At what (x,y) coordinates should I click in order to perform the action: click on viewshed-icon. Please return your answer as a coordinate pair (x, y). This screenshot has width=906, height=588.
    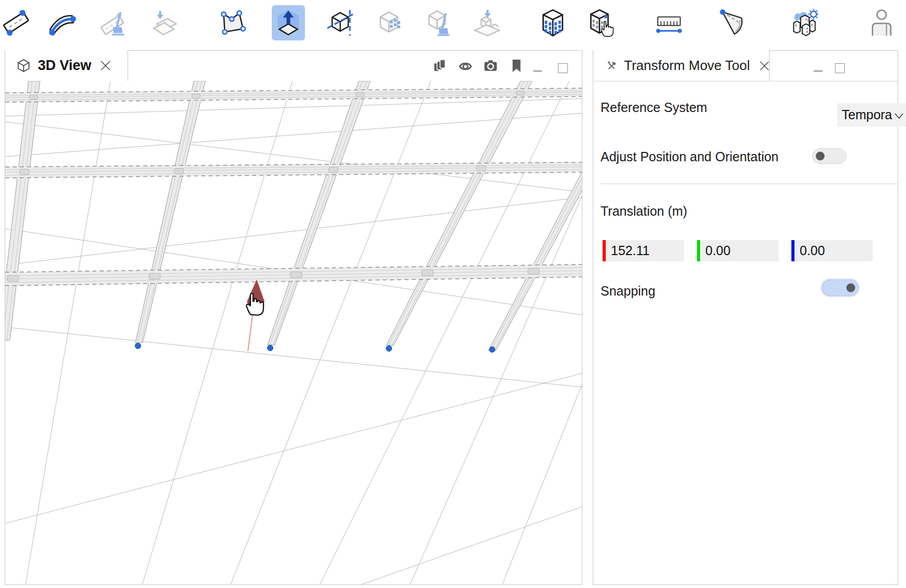
    Looking at the image, I should click on (731, 23).